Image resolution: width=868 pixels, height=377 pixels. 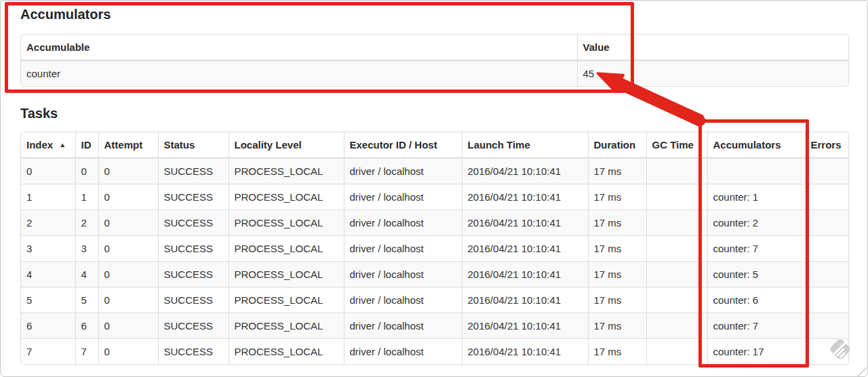 I want to click on column-header-accumulable: Accumulable, so click(x=299, y=47).